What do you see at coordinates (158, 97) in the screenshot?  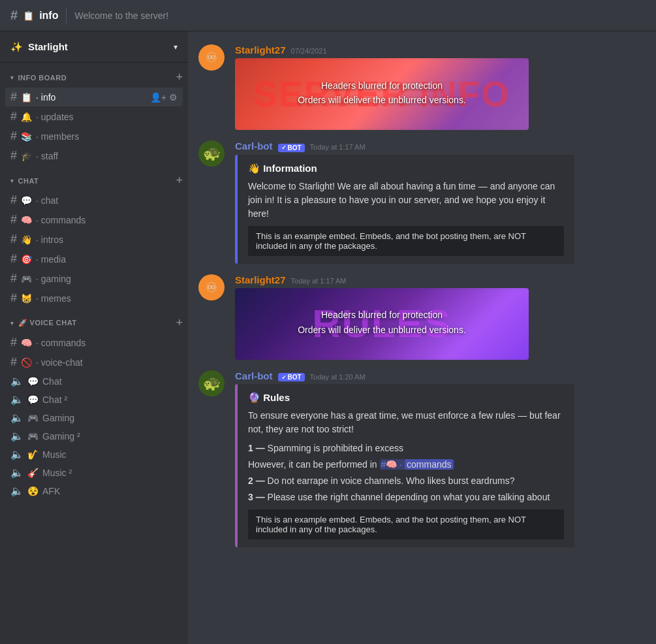 I see `add-member-icon: 👤+` at bounding box center [158, 97].